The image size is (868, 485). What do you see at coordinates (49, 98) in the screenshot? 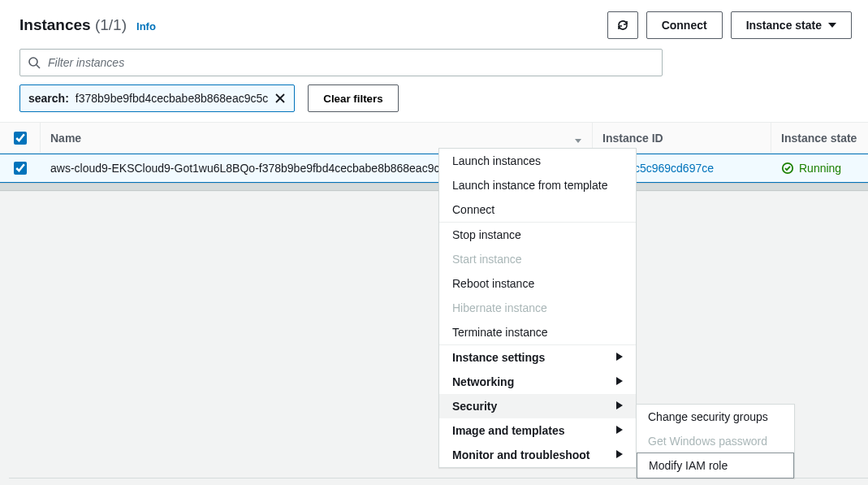
I see `chip-key: search:` at bounding box center [49, 98].